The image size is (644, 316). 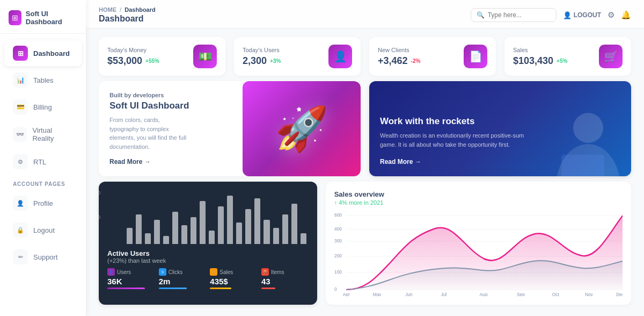 What do you see at coordinates (43, 162) in the screenshot?
I see `sidebar-item-rtl: ⚙ RTL` at bounding box center [43, 162].